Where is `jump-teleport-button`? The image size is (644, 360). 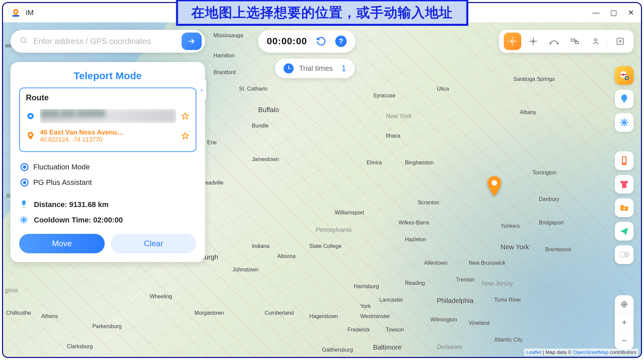 jump-teleport-button is located at coordinates (575, 41).